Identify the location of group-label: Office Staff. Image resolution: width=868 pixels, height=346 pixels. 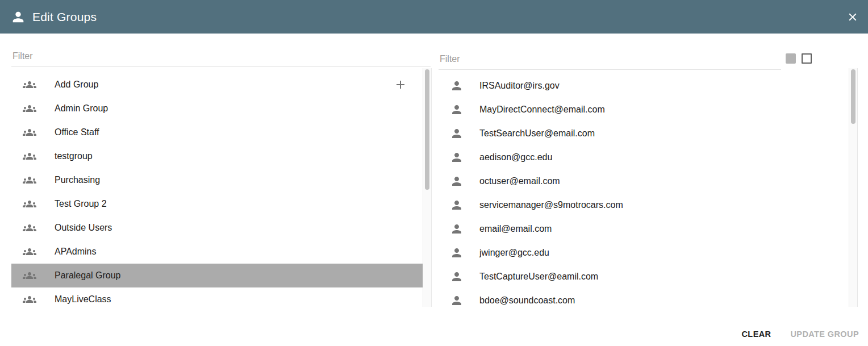
(77, 132).